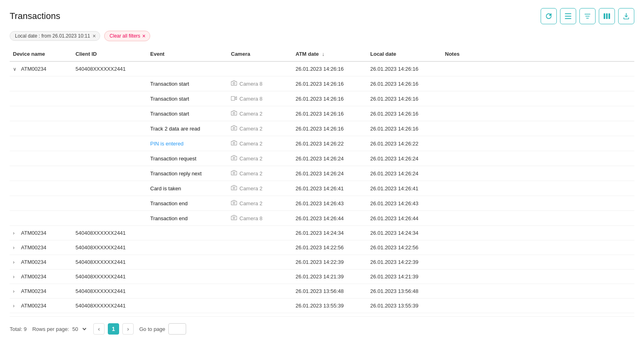 Image resolution: width=644 pixels, height=358 pixels. Describe the element at coordinates (568, 16) in the screenshot. I see `list-view-button` at that location.